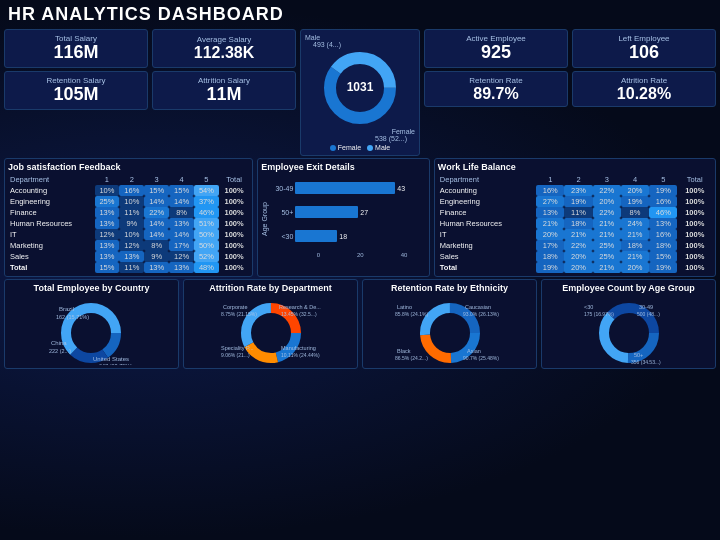 The image size is (720, 540). What do you see at coordinates (92, 324) in the screenshot?
I see `country-card: Total Employee by Country Brazil 162 (15…` at bounding box center [92, 324].